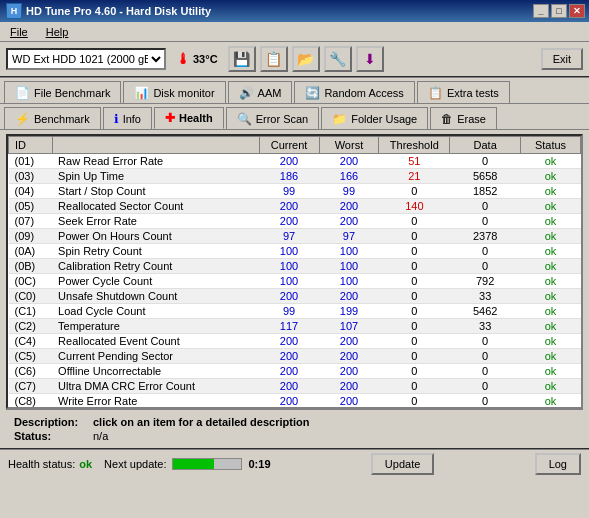  I want to click on table-row: (C5) Current Pending Sector 200 200 0 0 …, so click(295, 356).